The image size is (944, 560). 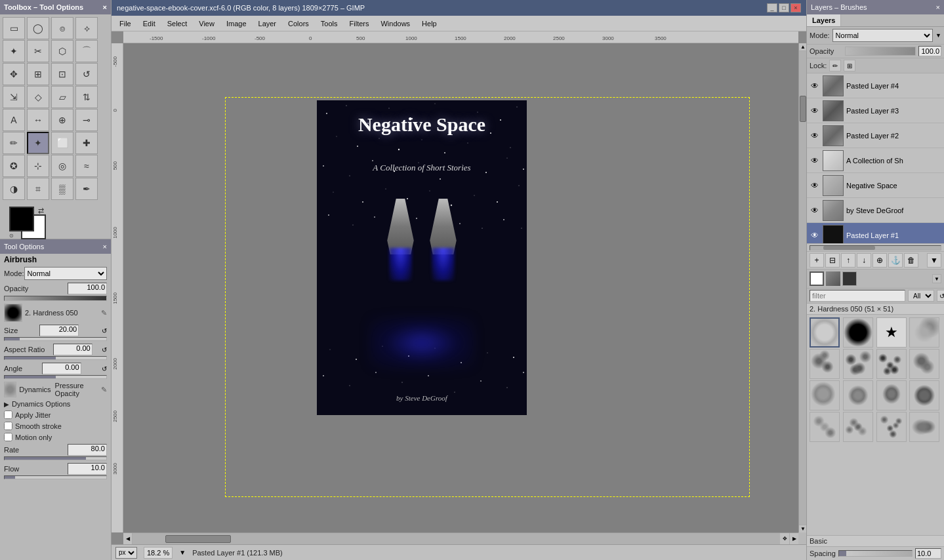 I want to click on eraser-tool: ⬜, so click(x=62, y=143).